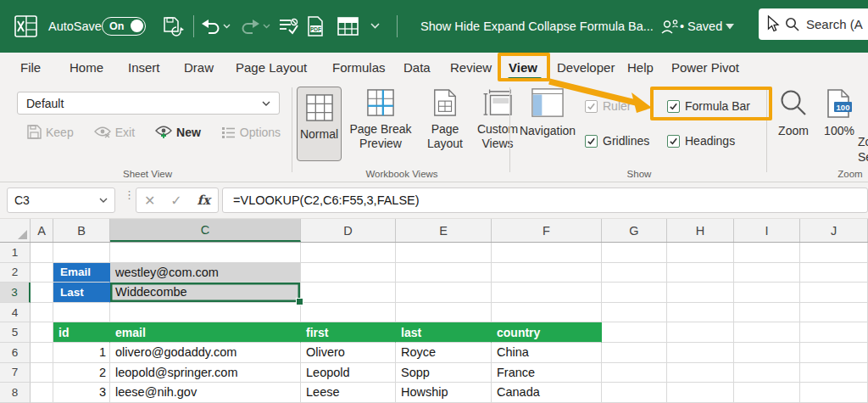 Image resolution: width=868 pixels, height=403 pixels. What do you see at coordinates (144, 68) in the screenshot?
I see `tab-insert: Insert` at bounding box center [144, 68].